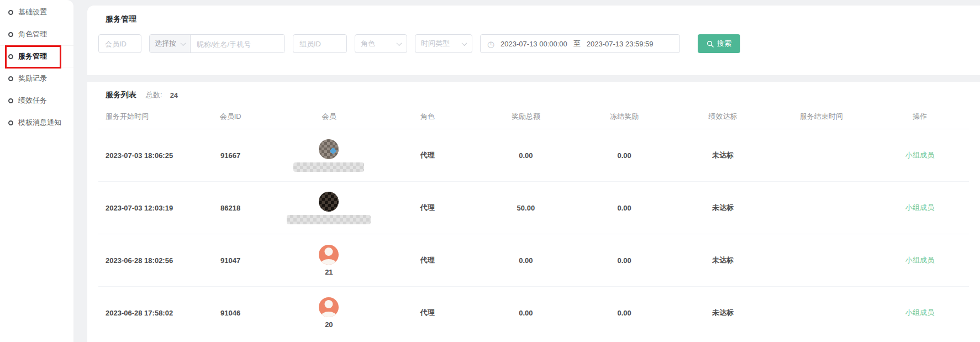 The height and width of the screenshot is (342, 980). Describe the element at coordinates (329, 325) in the screenshot. I see `member-name: 20` at that location.